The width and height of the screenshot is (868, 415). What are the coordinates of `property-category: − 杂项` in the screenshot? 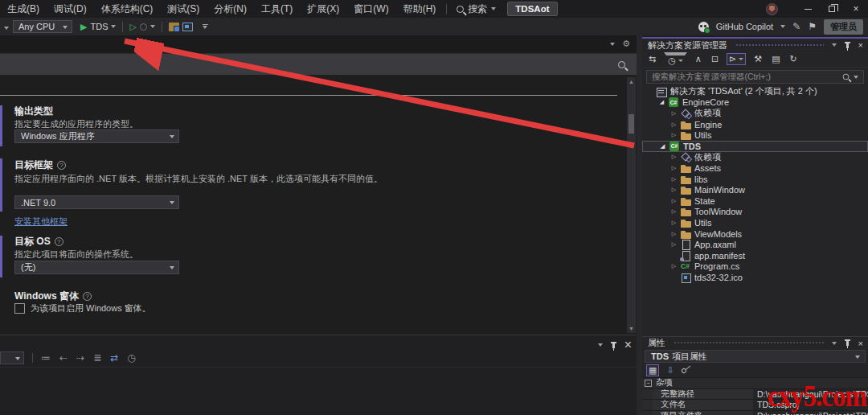 It's located at (755, 384).